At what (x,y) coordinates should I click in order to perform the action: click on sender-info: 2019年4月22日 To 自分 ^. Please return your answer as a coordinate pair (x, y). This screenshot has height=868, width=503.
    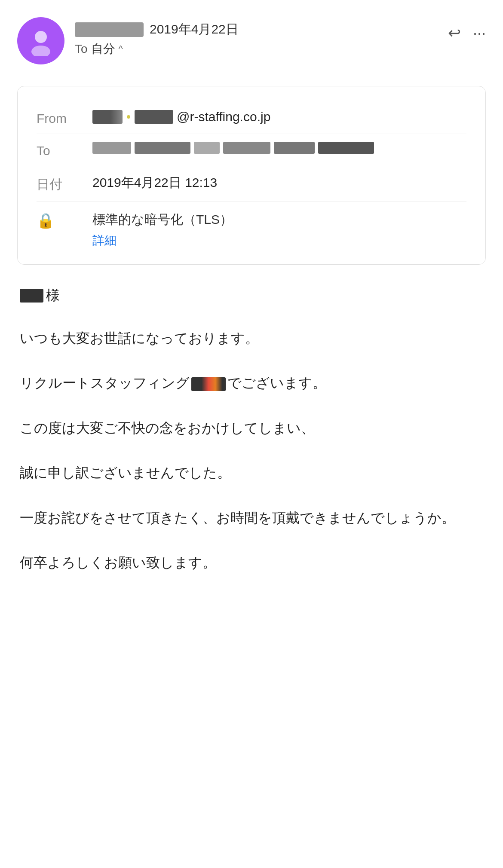
    Looking at the image, I should click on (156, 37).